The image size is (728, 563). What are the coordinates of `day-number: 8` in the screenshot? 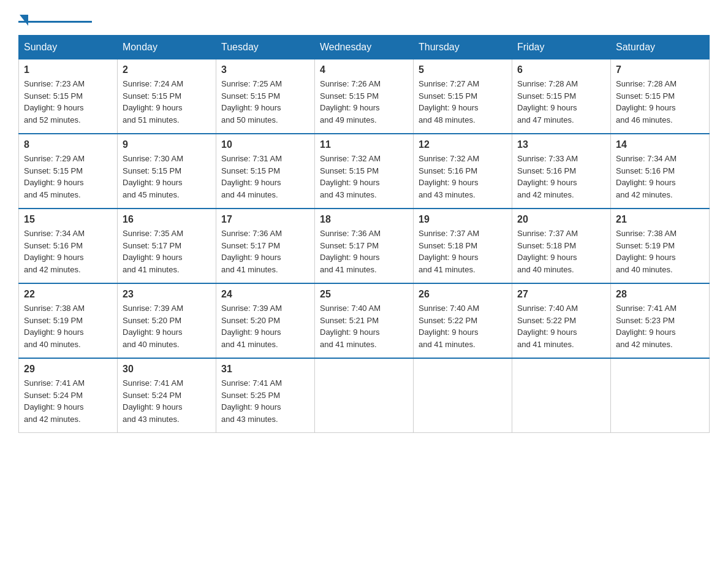 It's located at (68, 145).